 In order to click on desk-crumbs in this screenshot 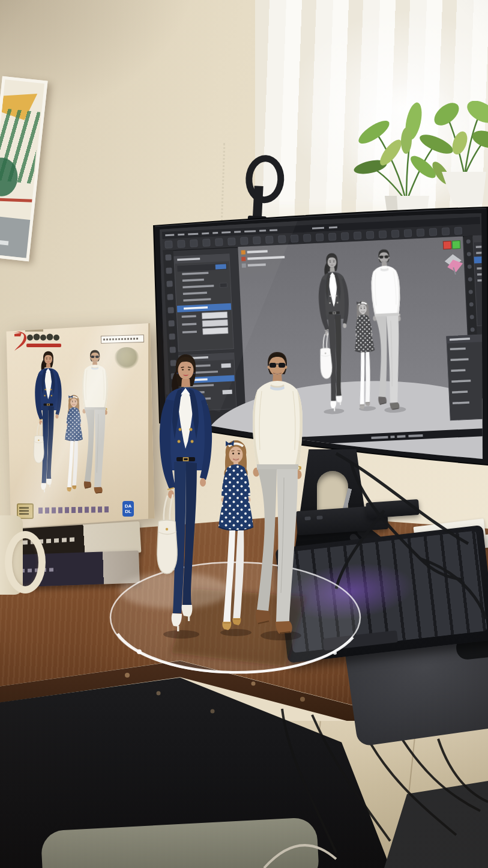, I will do `click(1, 1)`.